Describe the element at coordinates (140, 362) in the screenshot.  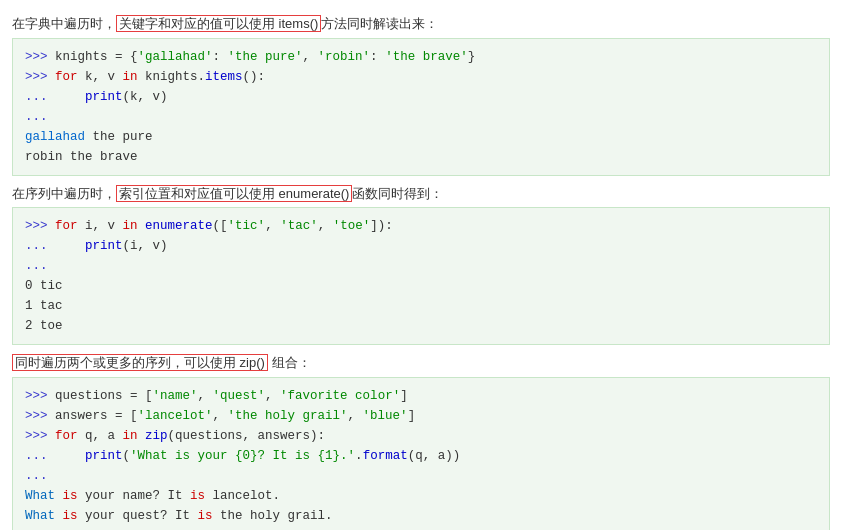
I see `section3-highlight: 同时遍历两个或更多的序列，可以使用 zip()` at that location.